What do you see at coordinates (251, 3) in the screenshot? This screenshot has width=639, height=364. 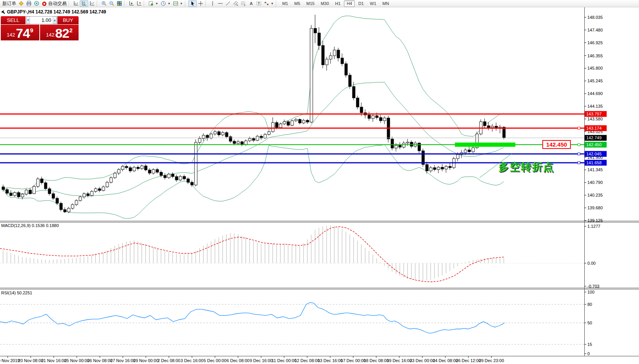 I see `text-icon: A` at bounding box center [251, 3].